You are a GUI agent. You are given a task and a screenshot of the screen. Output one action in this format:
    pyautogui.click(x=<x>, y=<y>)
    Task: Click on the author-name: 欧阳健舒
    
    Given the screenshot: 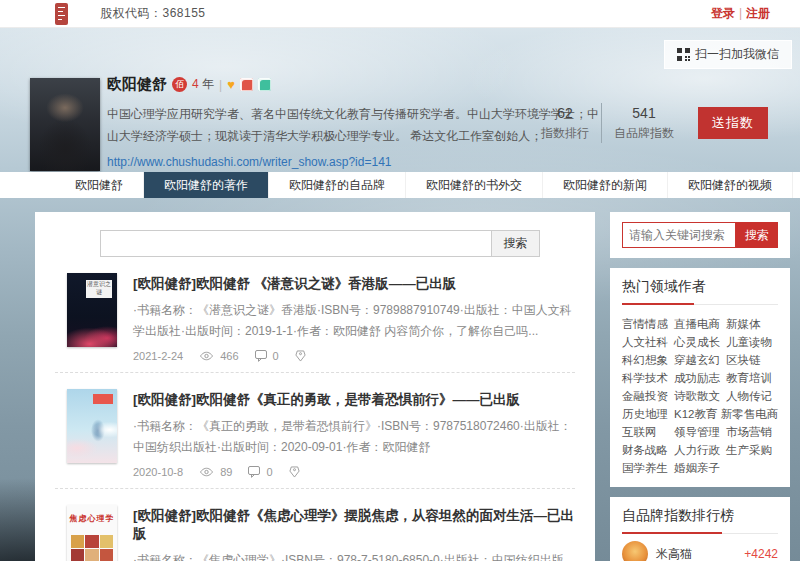 What is the action you would take?
    pyautogui.click(x=137, y=84)
    